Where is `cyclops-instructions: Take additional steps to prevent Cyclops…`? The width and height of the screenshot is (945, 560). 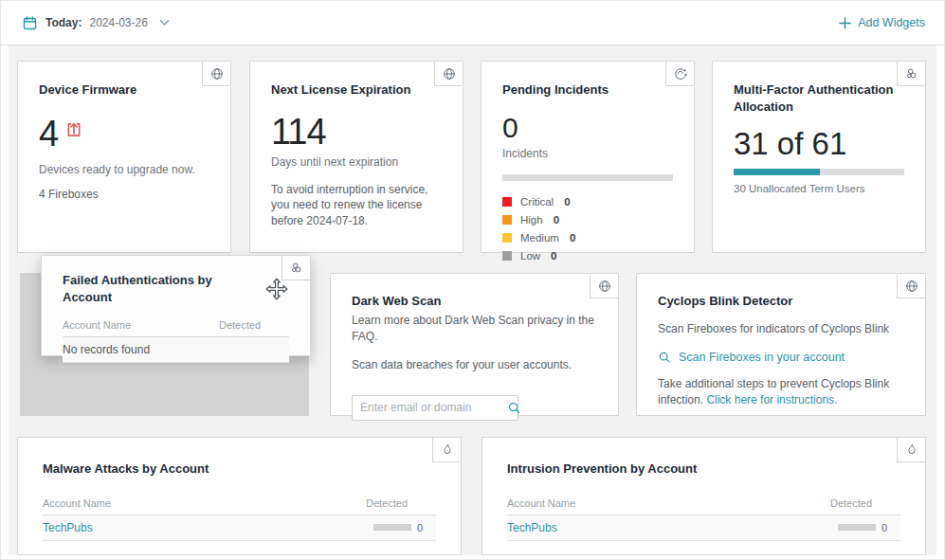 cyclops-instructions: Take additional steps to prevent Cyclops… is located at coordinates (781, 392).